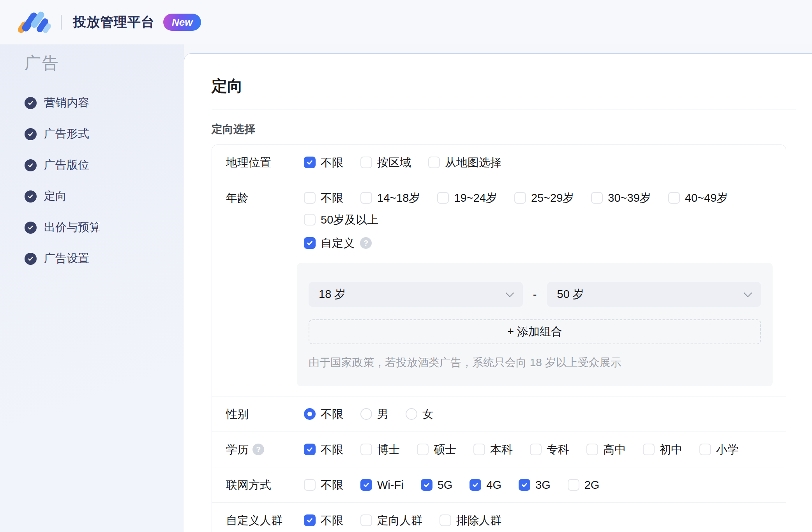  I want to click on add-combination-button: + 添加组合, so click(535, 332).